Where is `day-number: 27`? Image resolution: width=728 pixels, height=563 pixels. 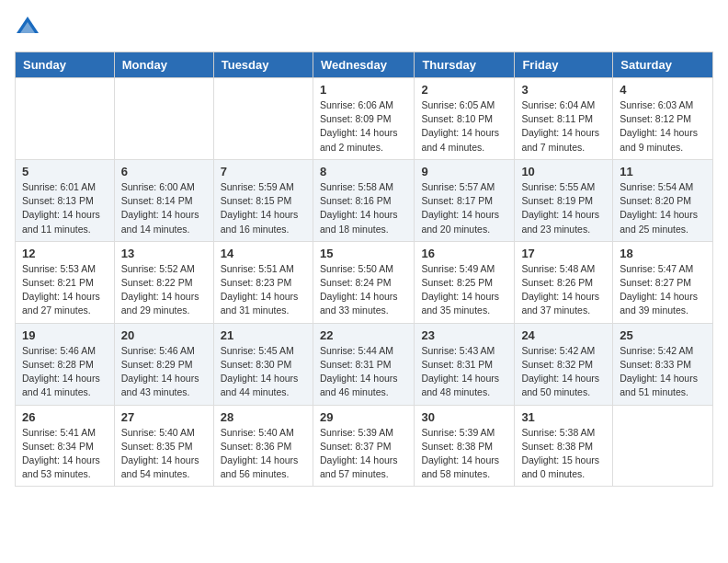 day-number: 27 is located at coordinates (164, 418).